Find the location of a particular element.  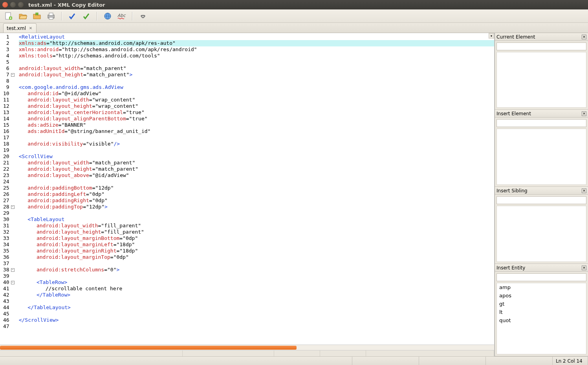

code-line: android:layout_height="wrap_content" is located at coordinates (256, 106).